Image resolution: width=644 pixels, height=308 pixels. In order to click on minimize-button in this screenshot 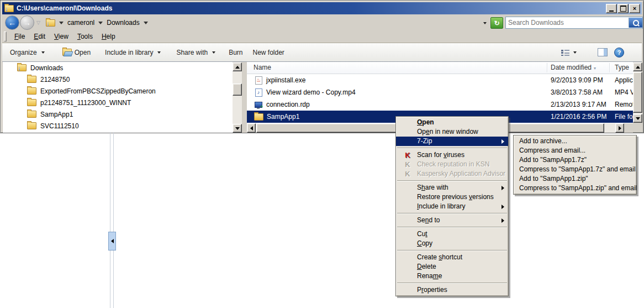, I will do `click(611, 9)`.